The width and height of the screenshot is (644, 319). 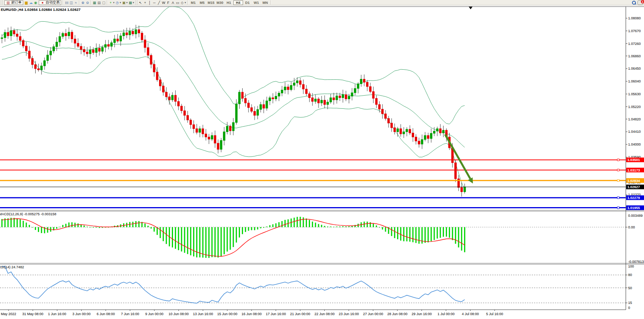 I want to click on timeframe-button-m30: M30, so click(x=220, y=3).